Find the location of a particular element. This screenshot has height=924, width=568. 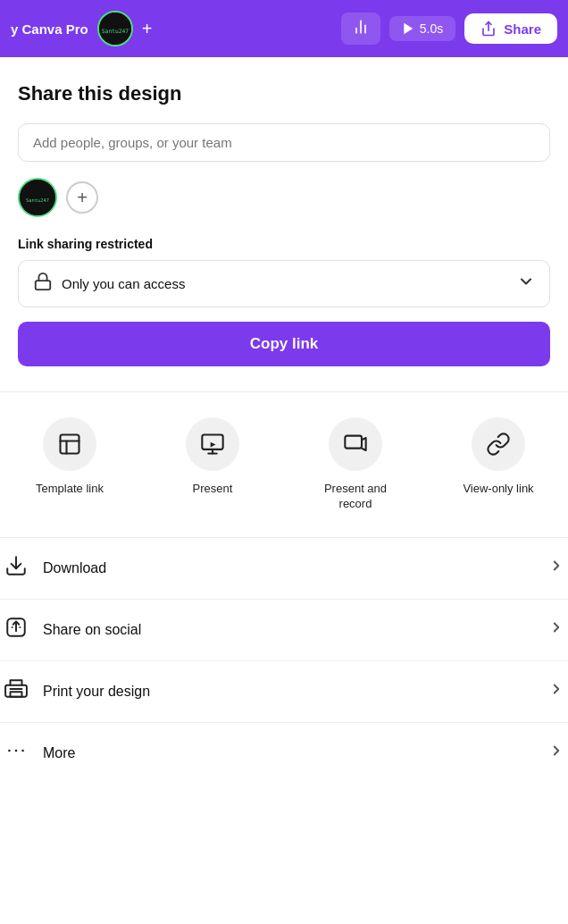

quick-action-present: Present is located at coordinates (213, 465).